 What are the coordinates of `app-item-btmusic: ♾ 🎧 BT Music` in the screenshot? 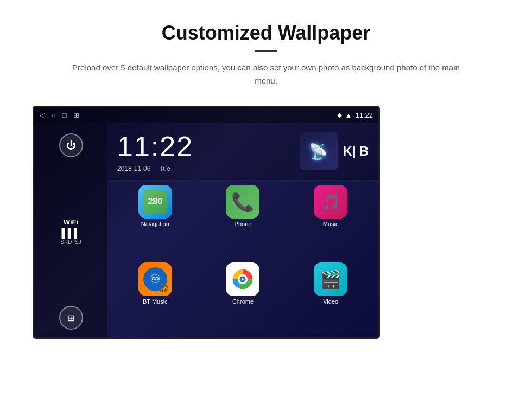 It's located at (155, 299).